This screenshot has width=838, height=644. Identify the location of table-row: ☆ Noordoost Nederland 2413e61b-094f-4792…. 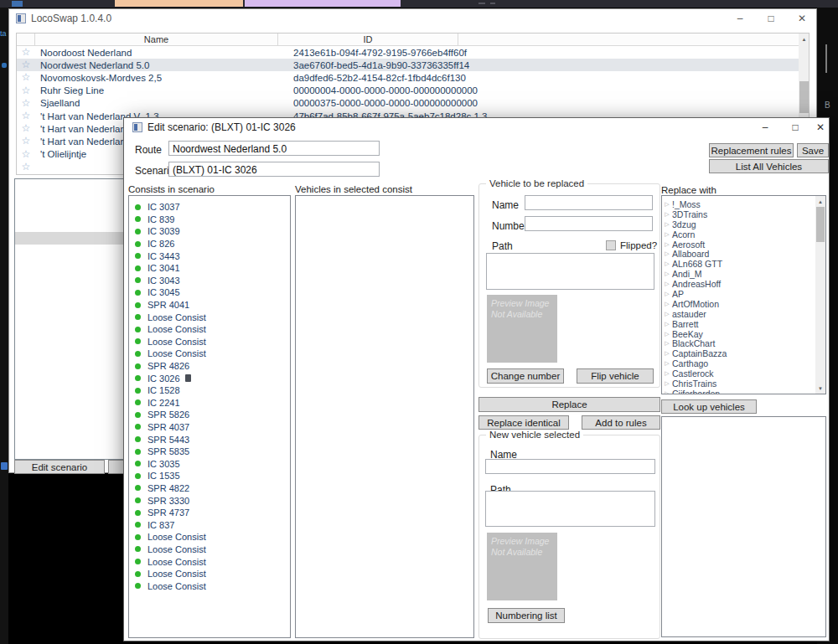
(407, 52).